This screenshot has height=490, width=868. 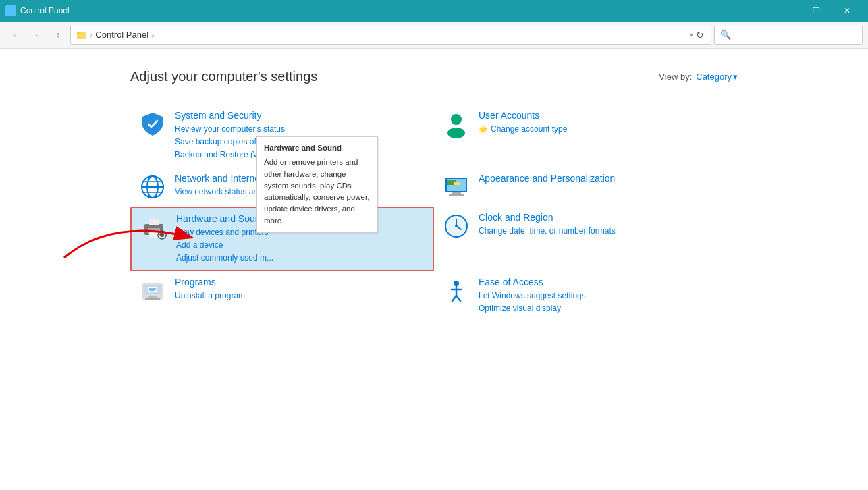 I want to click on system-security-icon, so click(x=153, y=124).